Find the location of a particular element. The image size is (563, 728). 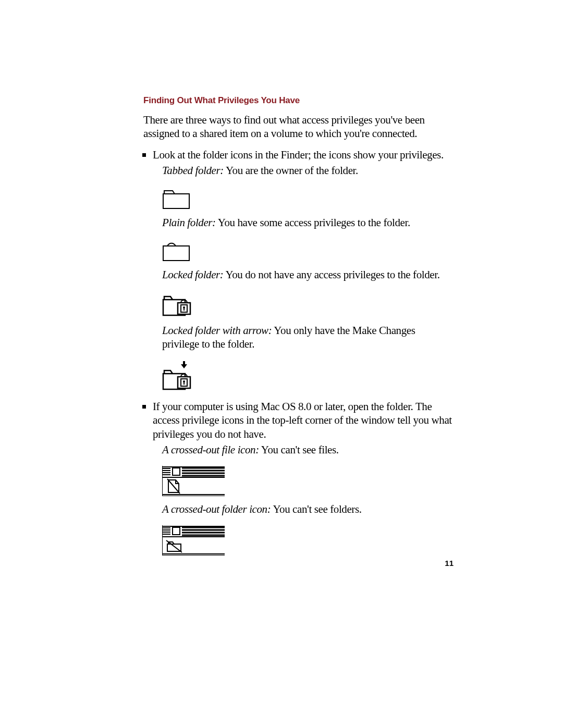

tabbed-folder-label: Tabbed folder: is located at coordinates (193, 170).